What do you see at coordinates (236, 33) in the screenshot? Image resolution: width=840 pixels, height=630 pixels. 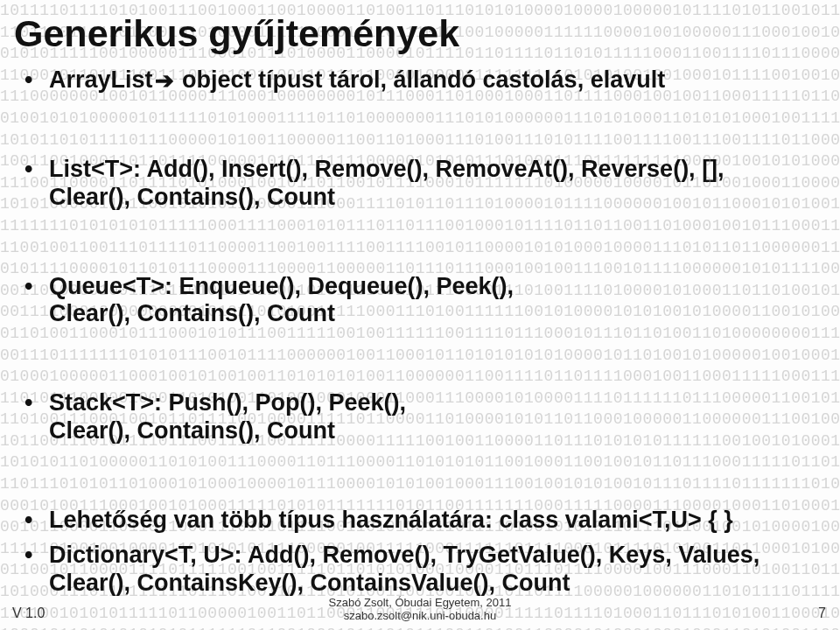 I see `slide-title: Generikus gyűjtemények` at bounding box center [236, 33].